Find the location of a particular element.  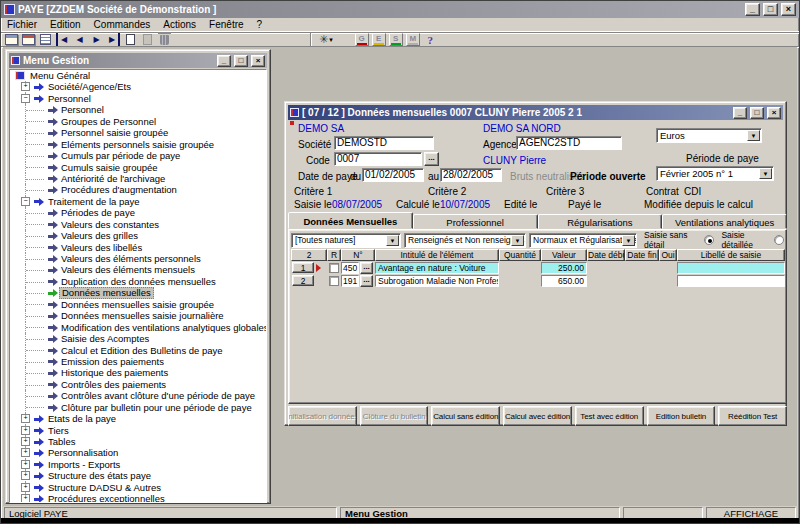

row-number-button: 2 is located at coordinates (303, 280).